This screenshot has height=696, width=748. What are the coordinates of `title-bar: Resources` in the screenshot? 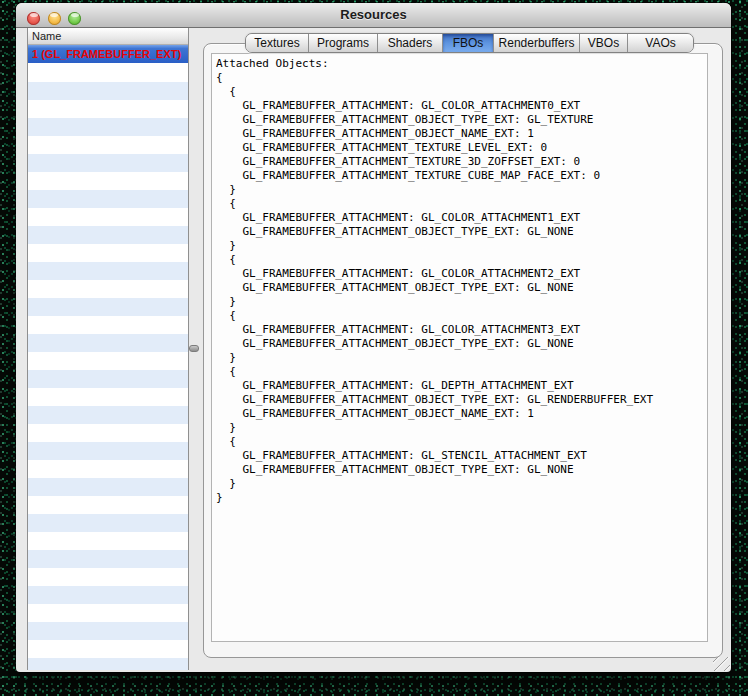 It's located at (374, 16).